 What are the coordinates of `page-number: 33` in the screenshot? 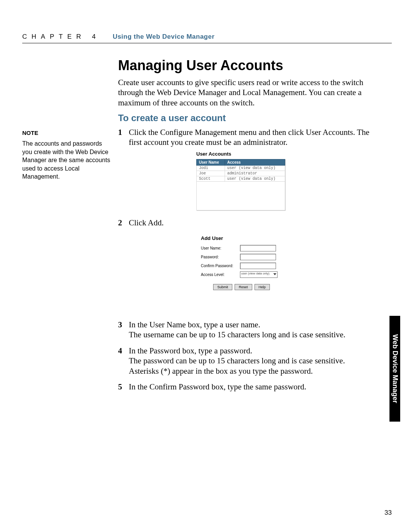 It's located at (388, 513).